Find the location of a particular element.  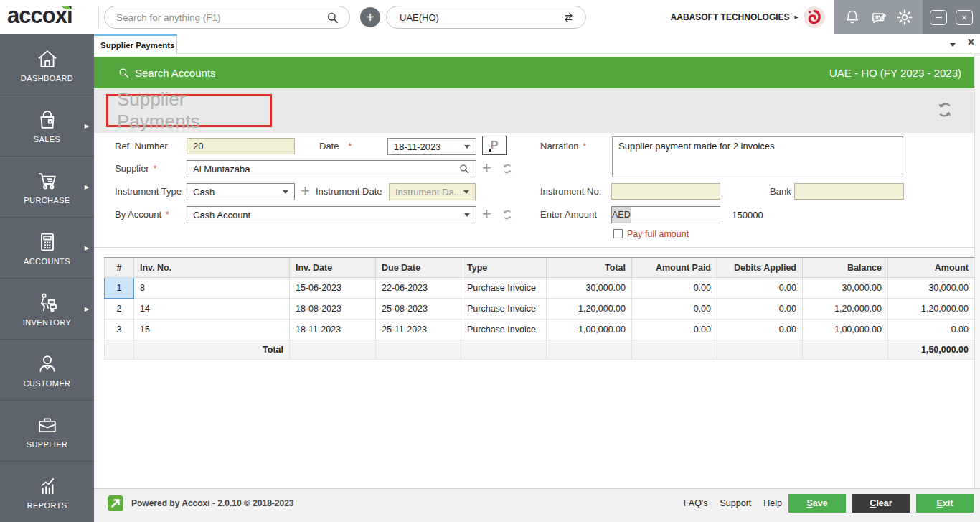

chevron-down-icon is located at coordinates (467, 215).